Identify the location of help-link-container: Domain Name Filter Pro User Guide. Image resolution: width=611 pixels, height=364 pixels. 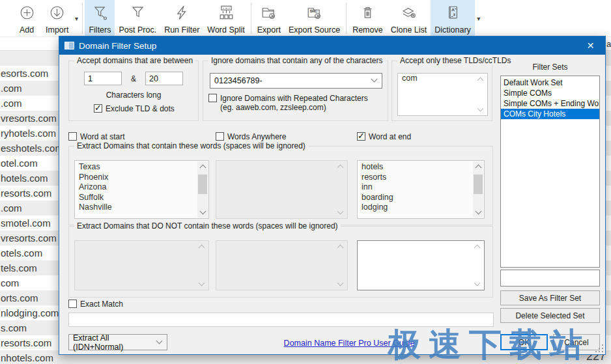
(349, 343).